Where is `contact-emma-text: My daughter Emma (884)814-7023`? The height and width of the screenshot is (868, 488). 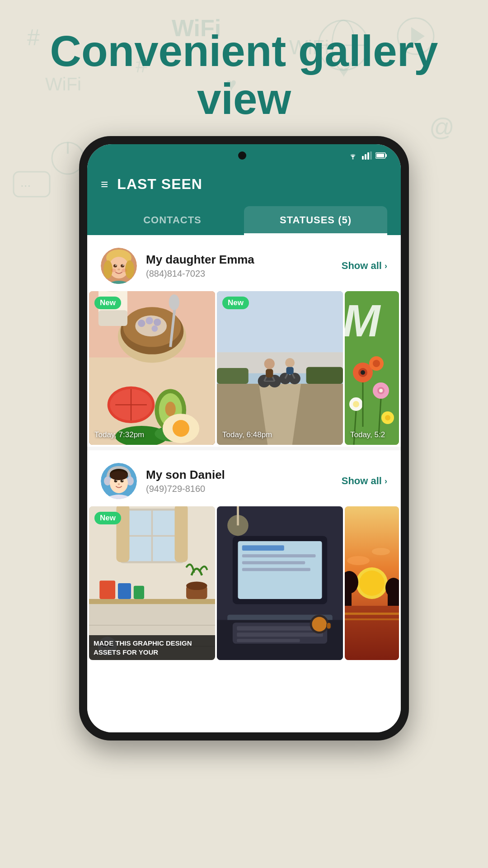
contact-emma-text: My daughter Emma (884)814-7023 is located at coordinates (200, 266).